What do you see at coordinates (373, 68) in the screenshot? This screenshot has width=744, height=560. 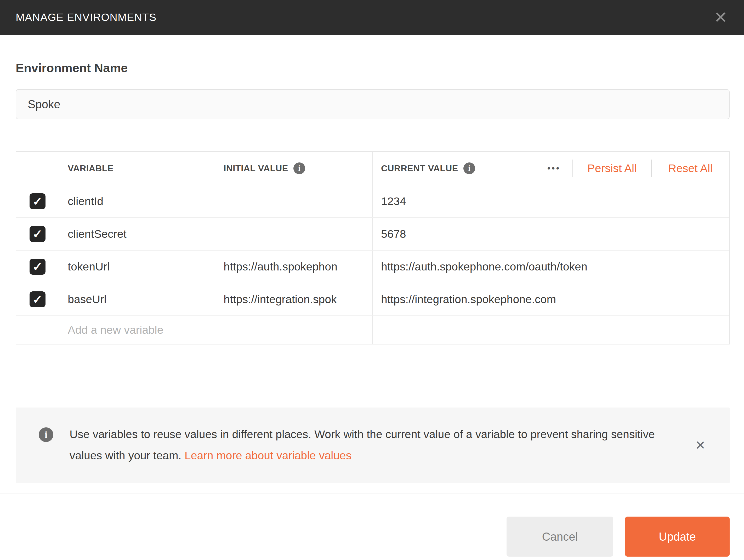 I see `environment-name-label: Environment Name` at bounding box center [373, 68].